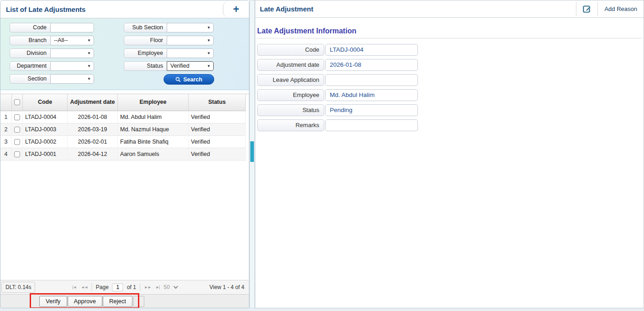 The width and height of the screenshot is (644, 311). What do you see at coordinates (125, 287) in the screenshot?
I see `grid-footer: DLT: 0.14s |◄ ◄◄ Page of 1 ►► ►| 50 View…` at bounding box center [125, 287].